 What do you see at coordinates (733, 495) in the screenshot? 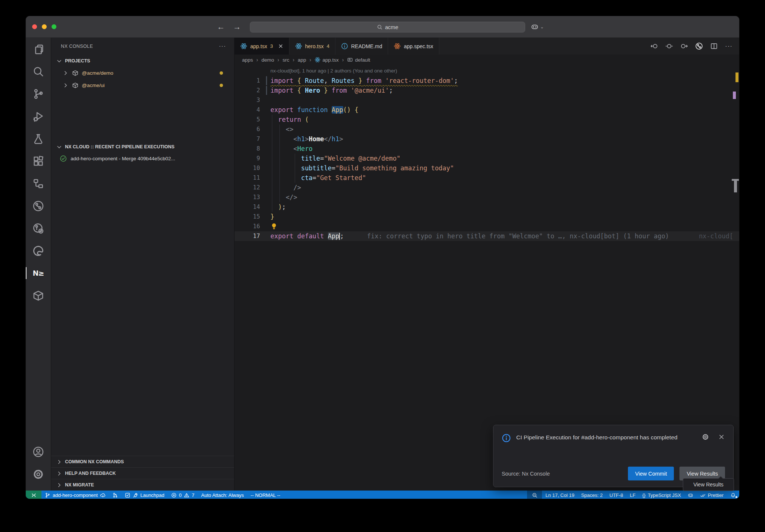
I see `notifications-bell` at bounding box center [733, 495].